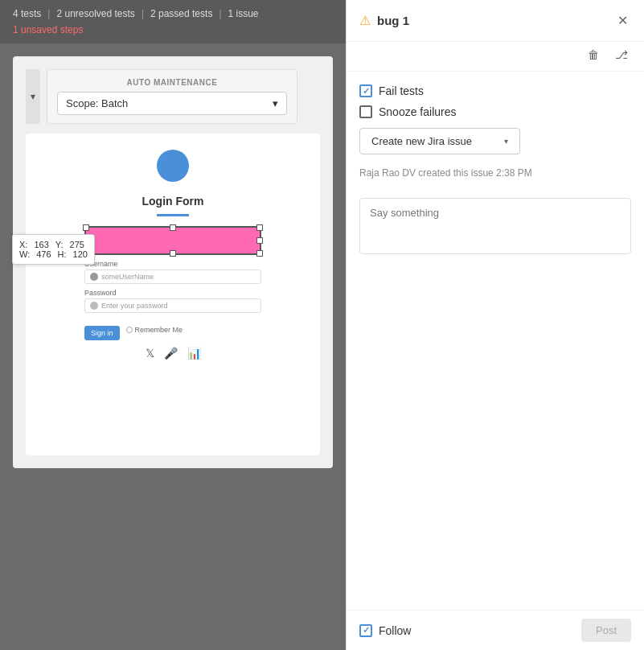 This screenshot has height=650, width=644. I want to click on remember-me-radio, so click(129, 330).